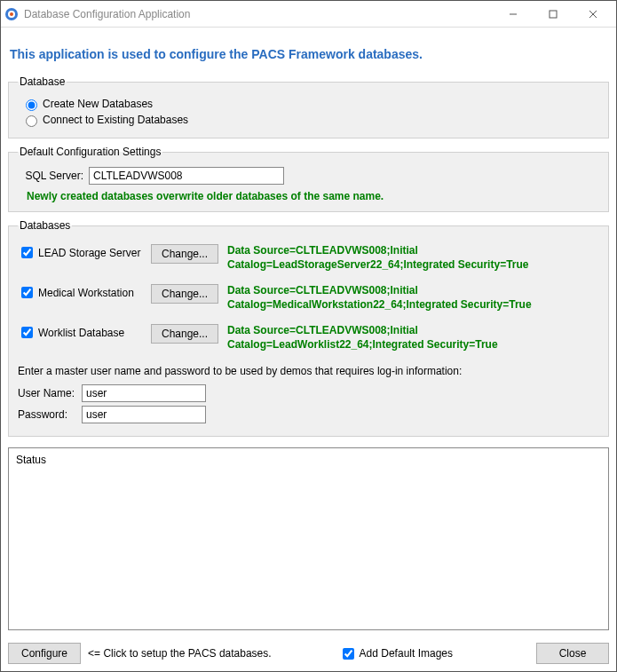 This screenshot has width=617, height=672. Describe the element at coordinates (53, 176) in the screenshot. I see `sql-server-label: SQL Server:` at that location.